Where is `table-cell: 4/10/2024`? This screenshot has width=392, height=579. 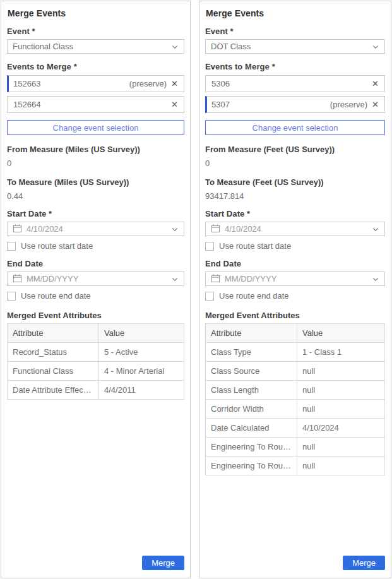
table-cell: 4/10/2024 is located at coordinates (341, 428).